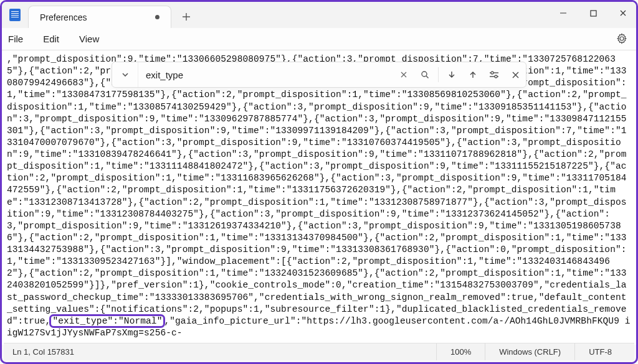  Describe the element at coordinates (593, 14) in the screenshot. I see `maximize-icon` at that location.